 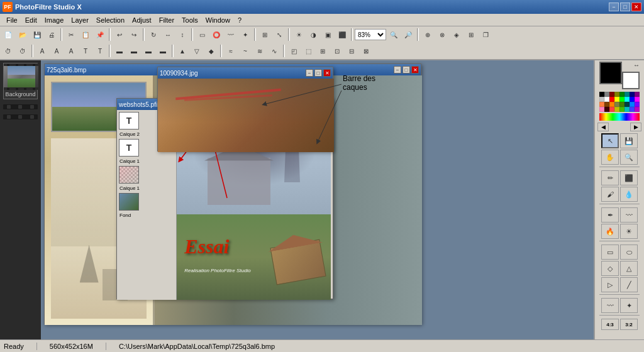 I want to click on fg-color-swatch, so click(x=611, y=73).